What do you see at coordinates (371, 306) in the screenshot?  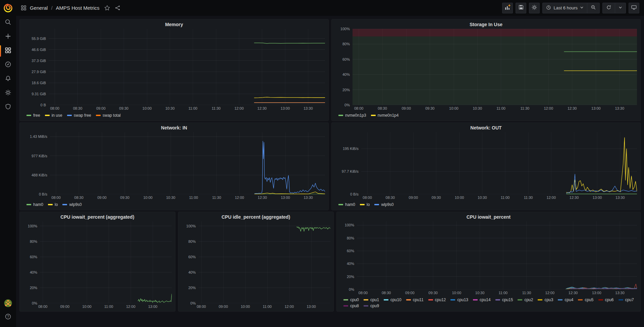 I see `legend-item-cpu9: cpu9` at bounding box center [371, 306].